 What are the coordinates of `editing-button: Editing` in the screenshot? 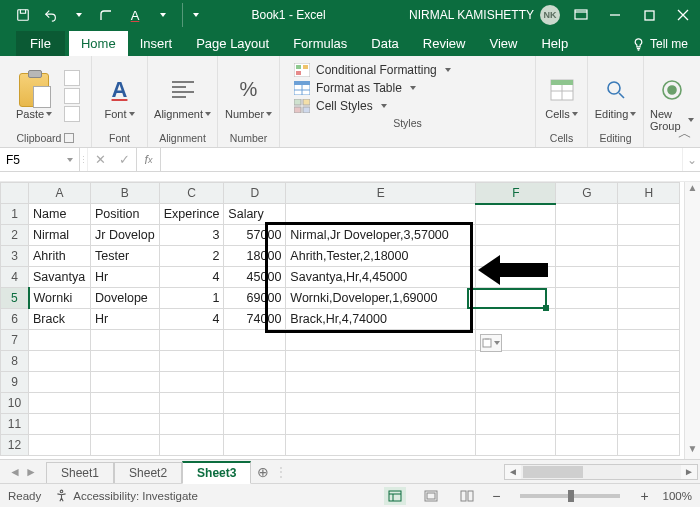 It's located at (616, 96).